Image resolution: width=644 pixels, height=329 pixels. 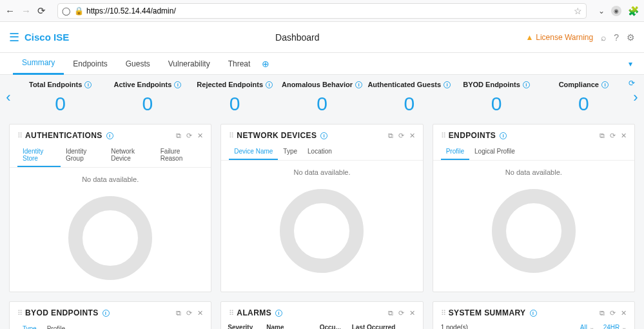 What do you see at coordinates (293, 326) in the screenshot?
I see `col-name: Name` at bounding box center [293, 326].